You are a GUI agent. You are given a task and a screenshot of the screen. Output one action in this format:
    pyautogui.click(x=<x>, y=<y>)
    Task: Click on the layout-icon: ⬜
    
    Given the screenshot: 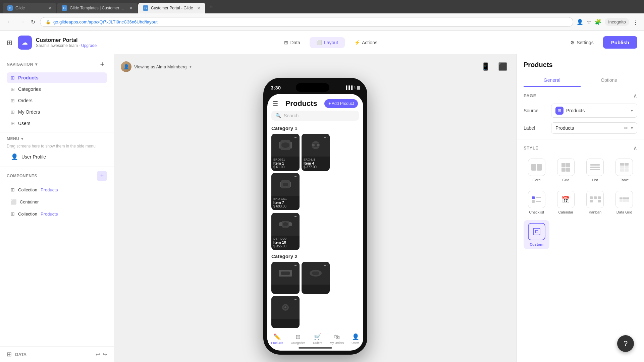 What is the action you would take?
    pyautogui.click(x=319, y=43)
    